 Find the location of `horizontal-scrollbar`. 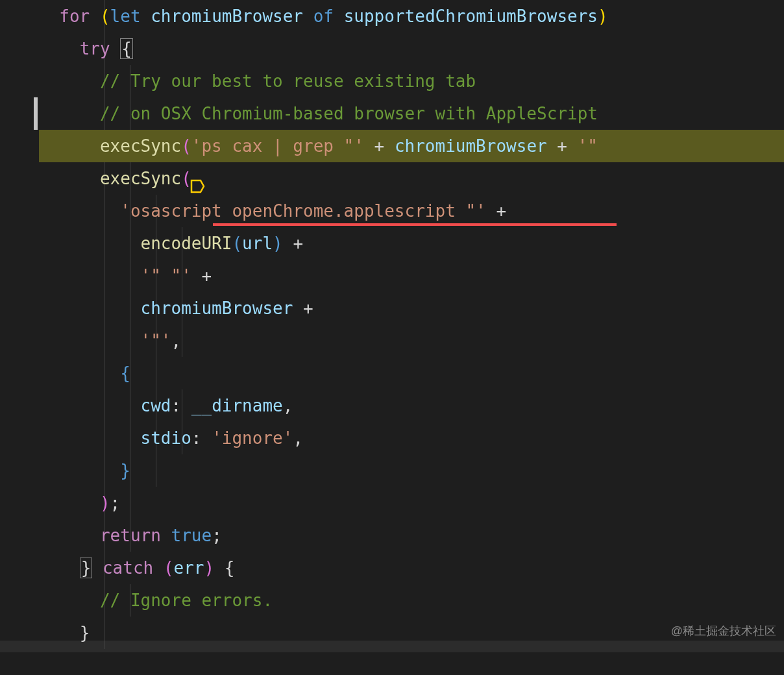

horizontal-scrollbar is located at coordinates (392, 646).